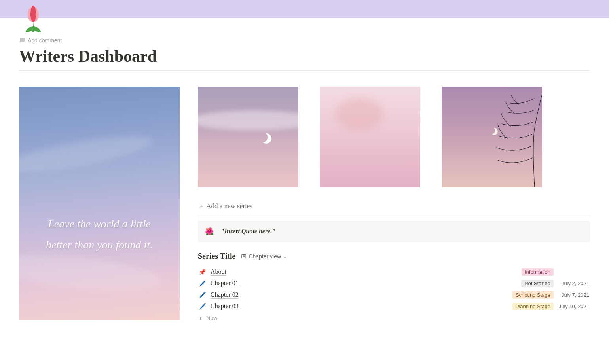 The image size is (609, 364). I want to click on callout-text: "Insert Quote here.", so click(248, 231).